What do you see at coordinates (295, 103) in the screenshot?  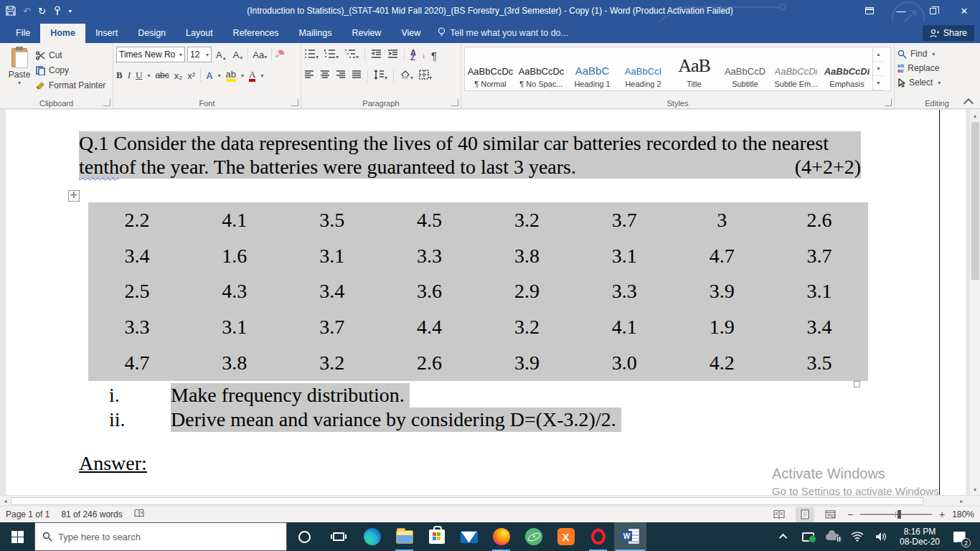 I see `font-dialog-launcher` at bounding box center [295, 103].